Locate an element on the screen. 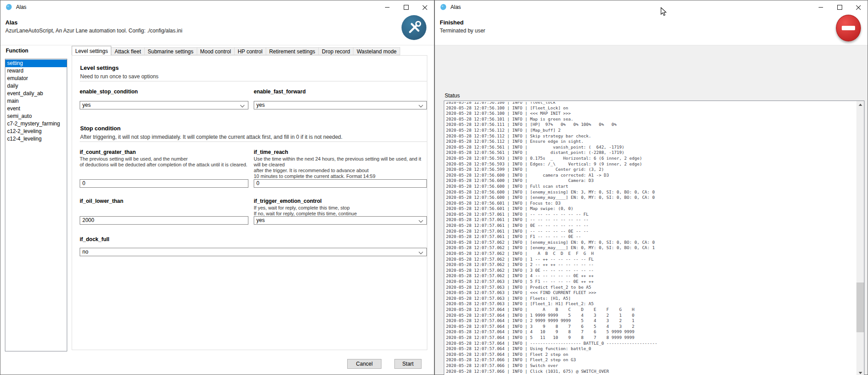  input-if-count-greater-than: 0 is located at coordinates (164, 183).